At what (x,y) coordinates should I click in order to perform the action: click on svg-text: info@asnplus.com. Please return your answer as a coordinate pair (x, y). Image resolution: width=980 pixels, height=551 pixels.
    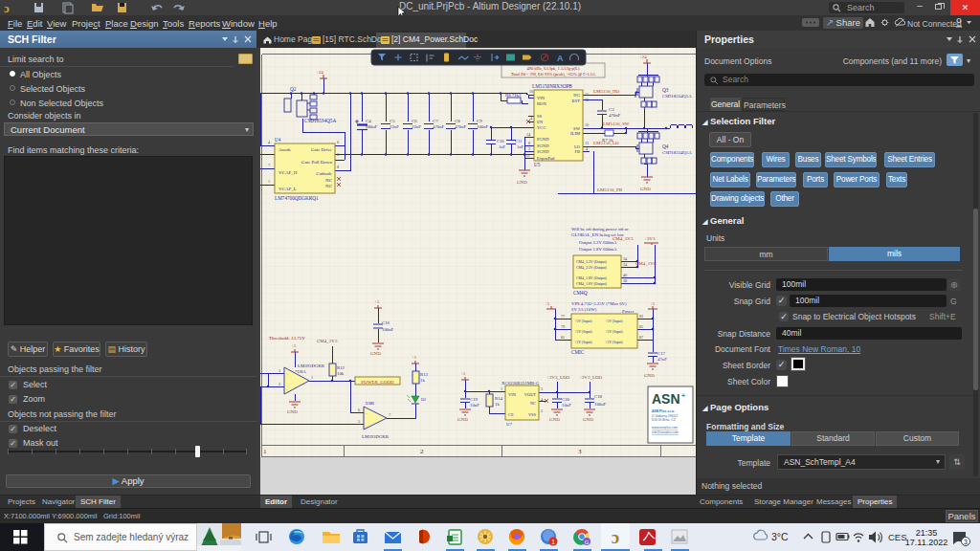
    Looking at the image, I should click on (665, 432).